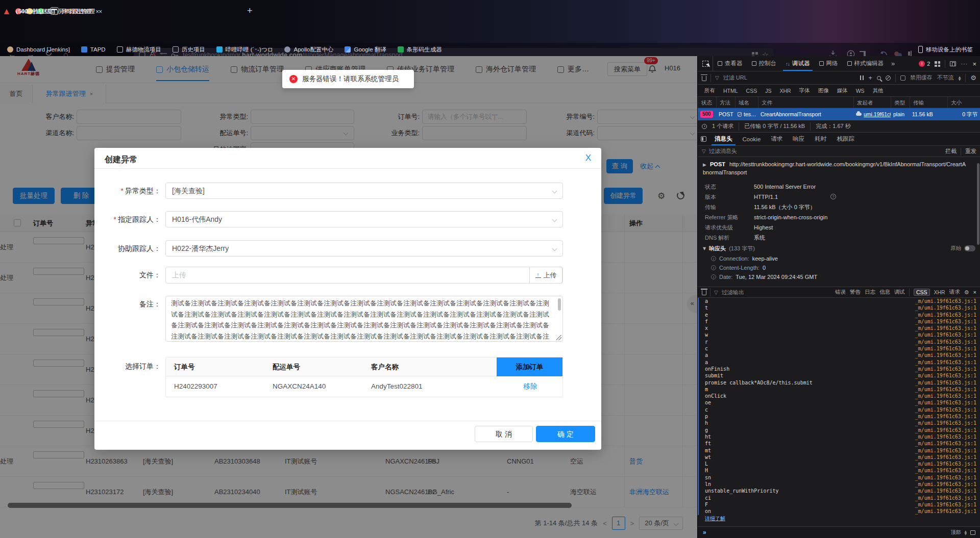  I want to click on exception-type-select: [海关查验], so click(364, 191).